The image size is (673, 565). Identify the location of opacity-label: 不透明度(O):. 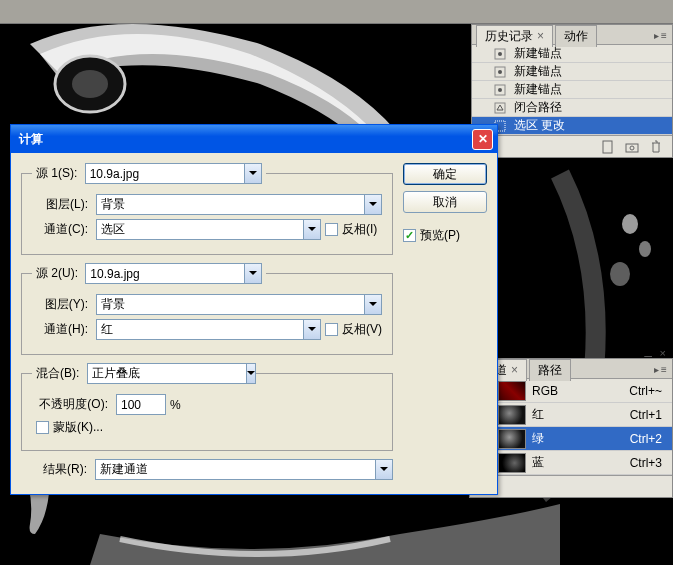
(70, 404).